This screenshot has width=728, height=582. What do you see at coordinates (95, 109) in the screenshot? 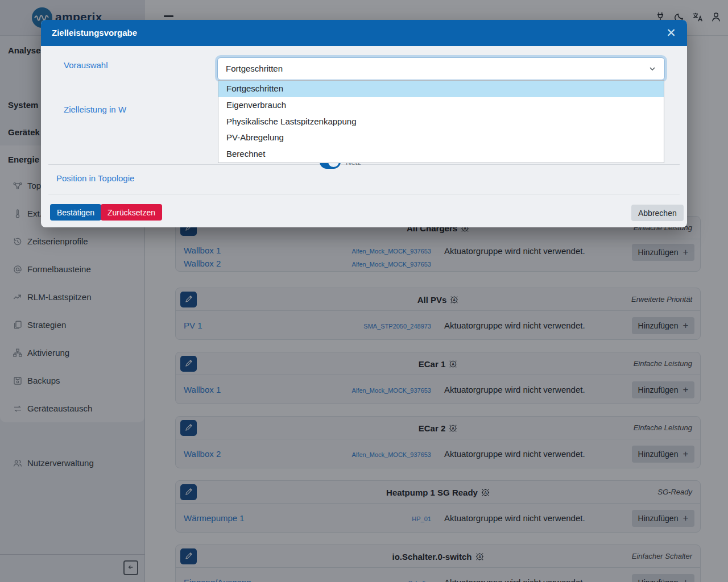
I see `zielleistung-label: Zielleistung in W` at bounding box center [95, 109].